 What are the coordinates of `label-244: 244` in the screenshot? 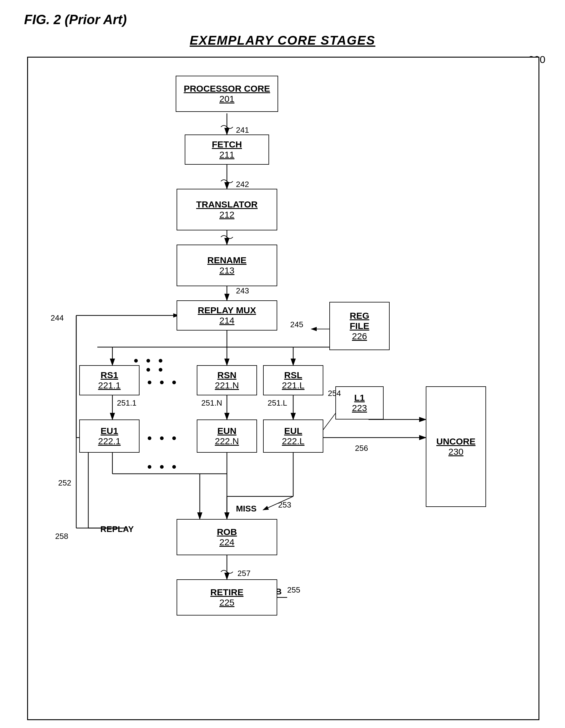 It's located at (57, 318).